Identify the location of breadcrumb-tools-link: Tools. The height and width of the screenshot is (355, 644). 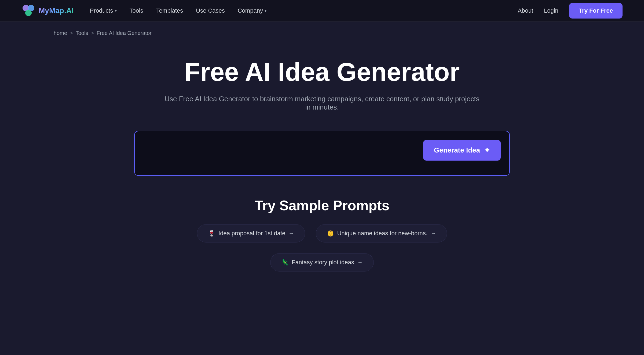
(82, 33).